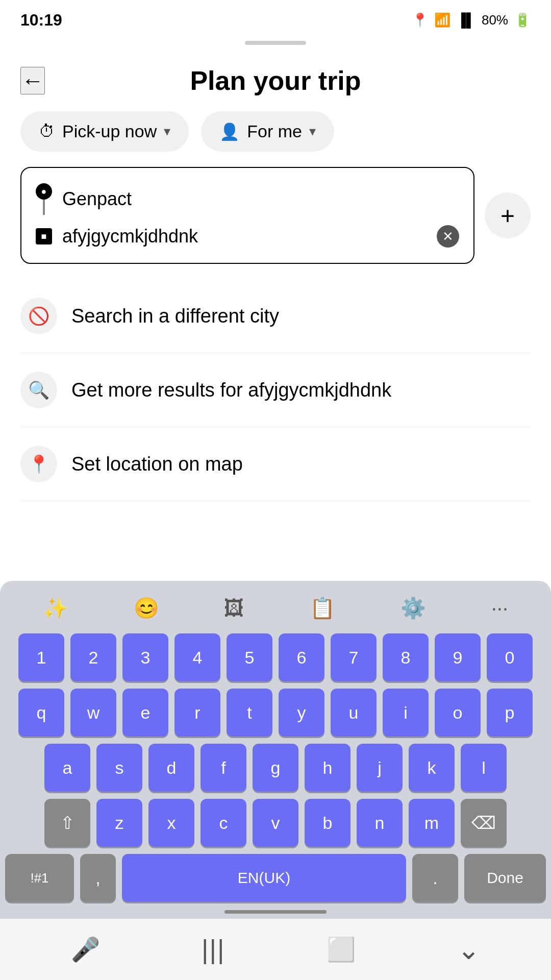 The width and height of the screenshot is (551, 980). I want to click on list-item: 📍 Set location on map, so click(276, 464).